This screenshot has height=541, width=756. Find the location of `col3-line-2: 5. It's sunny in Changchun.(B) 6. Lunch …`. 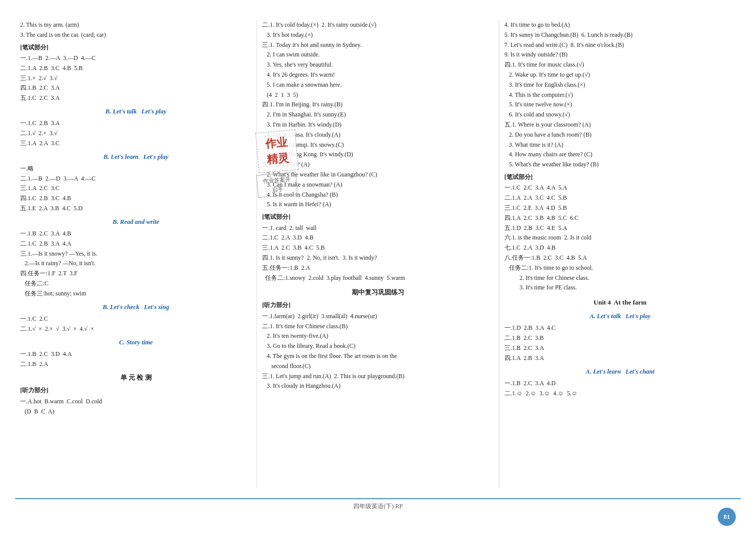

col3-line-2: 5. It's sunny in Changchun.(B) 6. Lunch … is located at coordinates (620, 35).